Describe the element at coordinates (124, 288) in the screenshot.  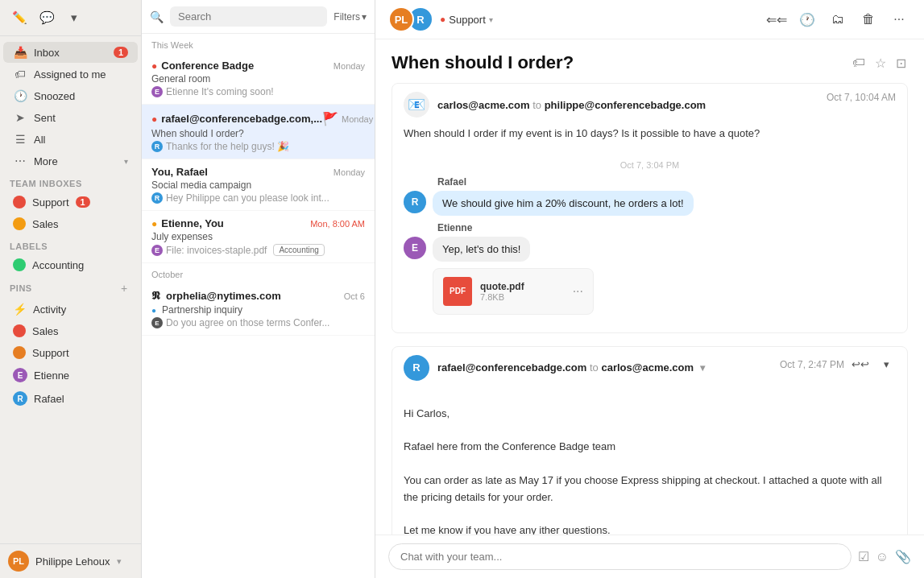
I see `add-pin-button: +` at that location.